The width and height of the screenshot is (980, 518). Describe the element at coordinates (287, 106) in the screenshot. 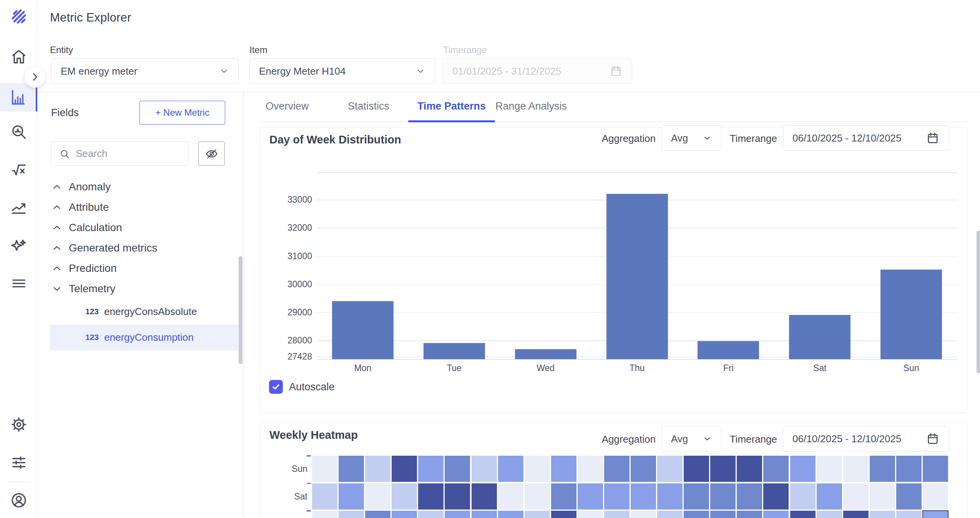

I see `tab-overview: Overview` at that location.